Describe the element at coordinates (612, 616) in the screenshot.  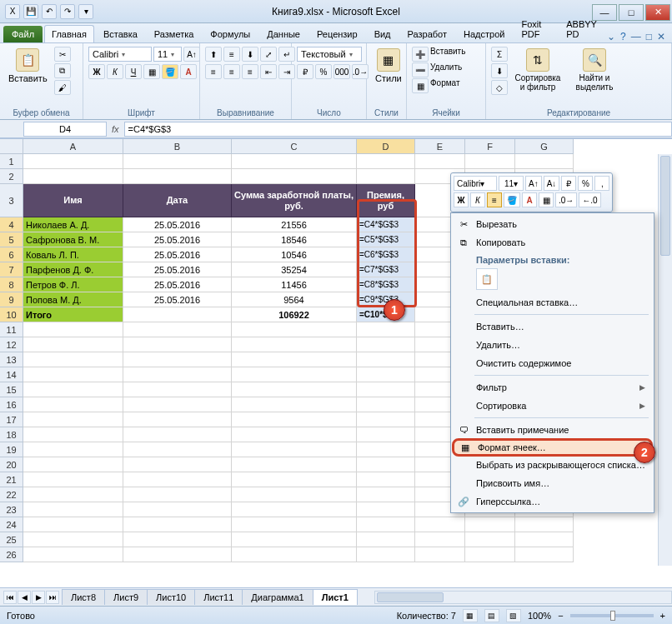
I see `zoom-slider` at that location.